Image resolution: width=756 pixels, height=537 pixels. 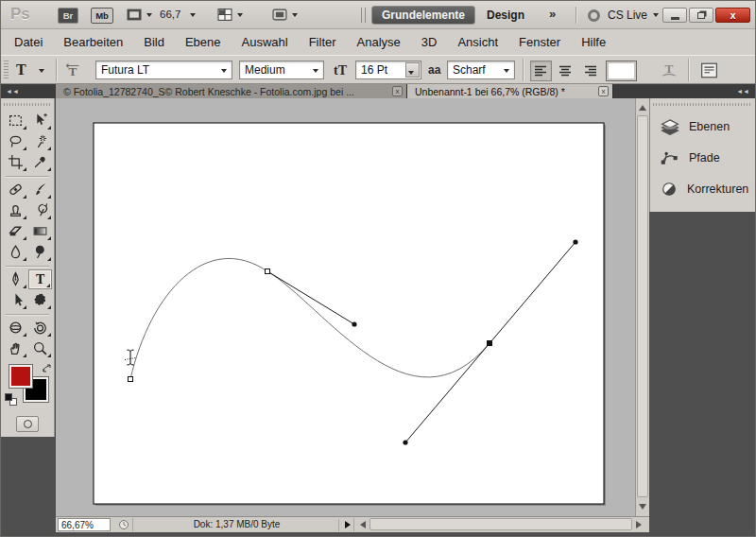 I want to click on screen-mode-icon, so click(x=280, y=15).